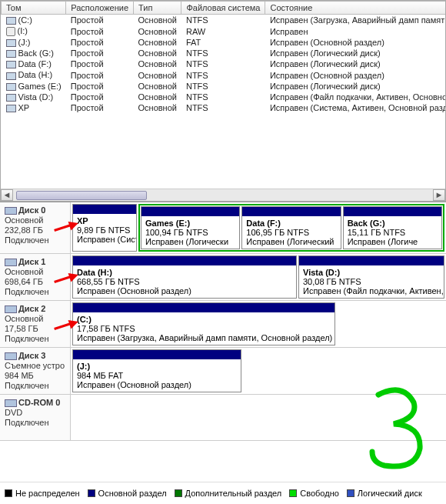 The width and height of the screenshot is (446, 504). Describe the element at coordinates (32, 262) in the screenshot. I see `disk-title: Диск 1` at that location.